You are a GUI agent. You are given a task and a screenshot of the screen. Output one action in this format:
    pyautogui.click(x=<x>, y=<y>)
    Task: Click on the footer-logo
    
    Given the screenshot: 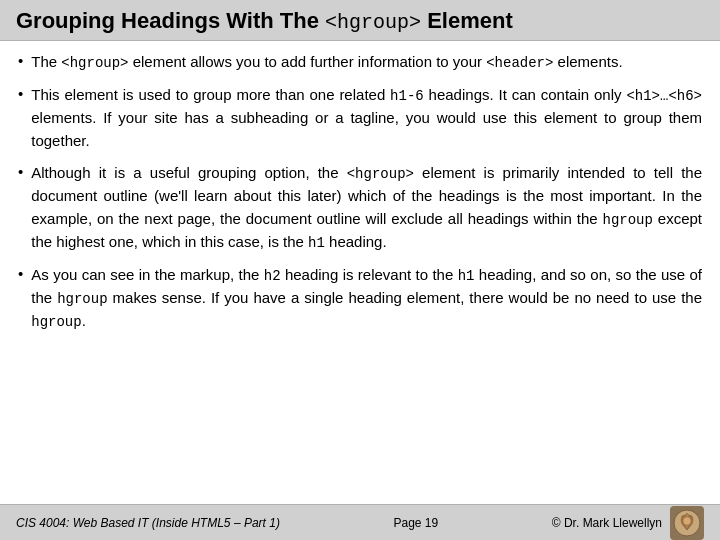 What is the action you would take?
    pyautogui.click(x=687, y=523)
    